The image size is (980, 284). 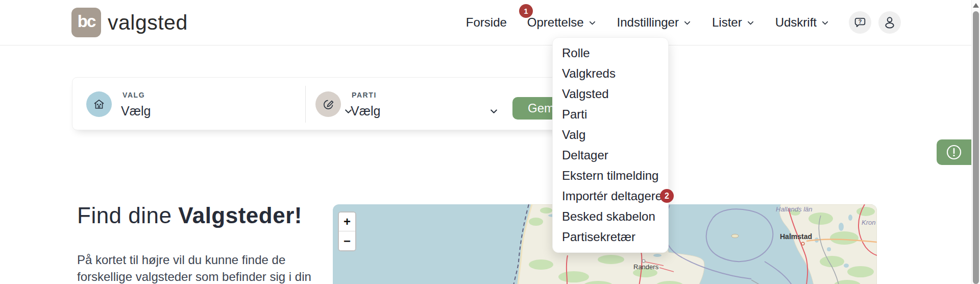 I want to click on parti-select: Vælg, so click(x=425, y=111).